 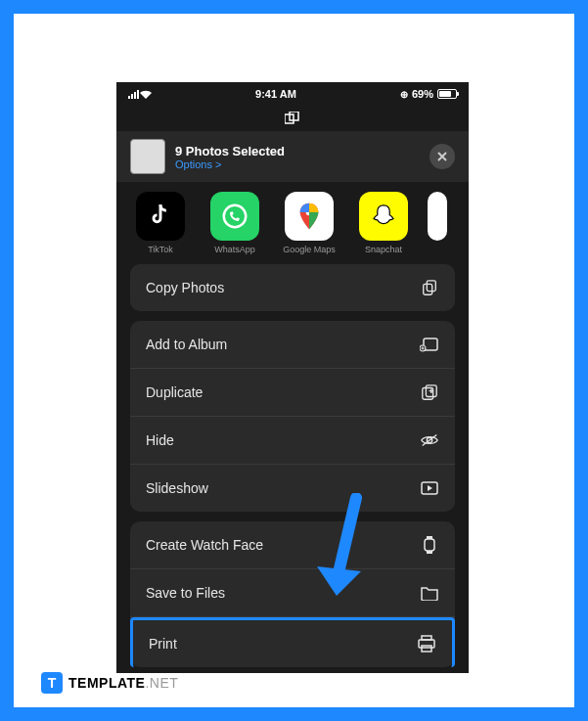 What do you see at coordinates (293, 94) in the screenshot?
I see `status-bar: 9:41 AM ⊕ 69%` at bounding box center [293, 94].